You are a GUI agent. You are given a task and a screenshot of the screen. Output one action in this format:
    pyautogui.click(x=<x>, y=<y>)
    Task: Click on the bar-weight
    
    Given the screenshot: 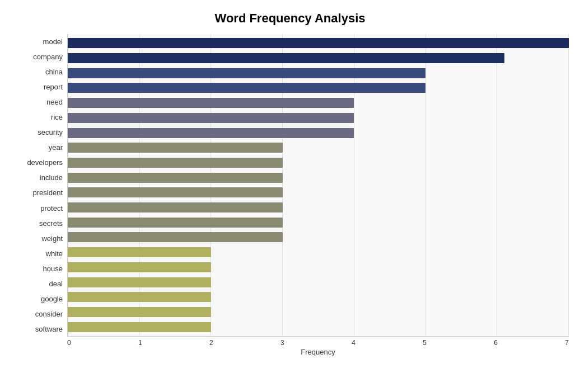 What is the action you would take?
    pyautogui.click(x=175, y=237)
    